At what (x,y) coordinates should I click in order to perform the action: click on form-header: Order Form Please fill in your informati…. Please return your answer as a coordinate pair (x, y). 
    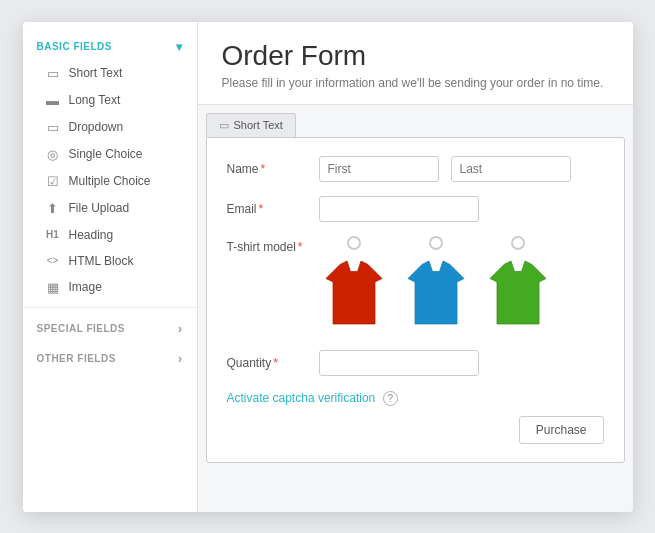
    Looking at the image, I should click on (416, 64).